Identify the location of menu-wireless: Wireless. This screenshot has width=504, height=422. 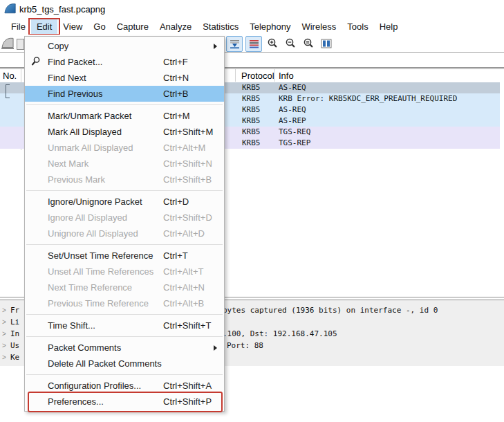
(319, 26).